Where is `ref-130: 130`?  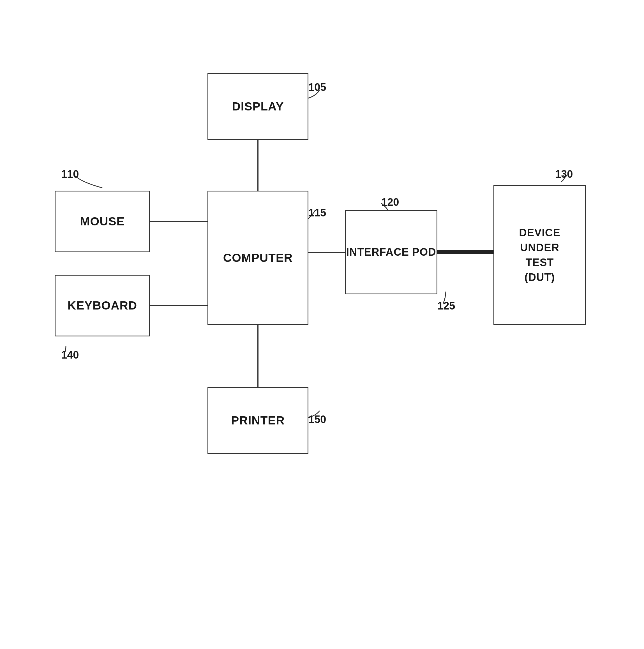
ref-130: 130 is located at coordinates (564, 174).